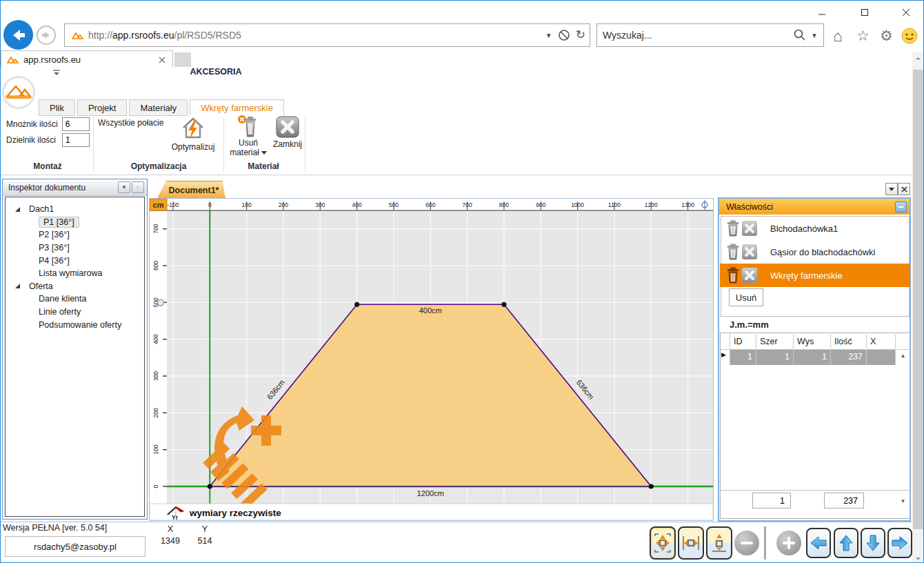 This screenshot has width=924, height=563. What do you see at coordinates (904, 189) in the screenshot?
I see `document-close-button` at bounding box center [904, 189].